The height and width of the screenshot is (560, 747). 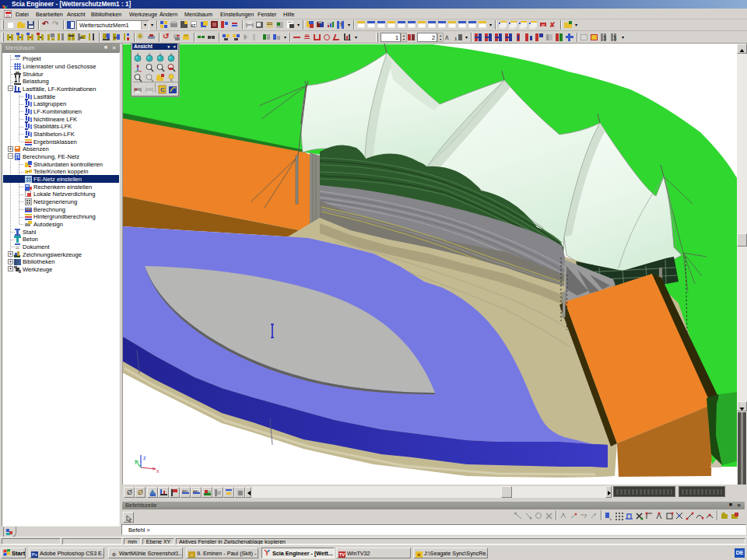 I want to click on svg-text: C, so click(x=163, y=90).